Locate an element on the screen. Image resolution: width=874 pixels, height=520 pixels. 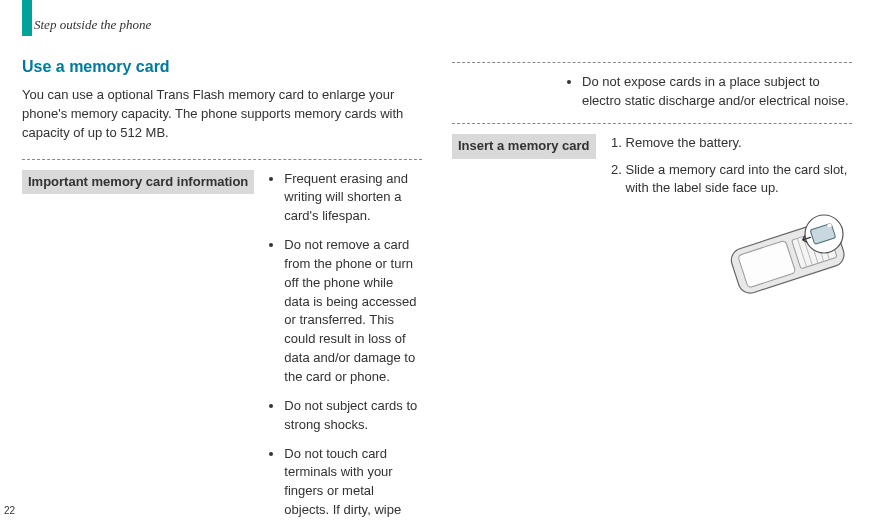
list-item: Slide a memory card into the card slot, … is located at coordinates (739, 180).